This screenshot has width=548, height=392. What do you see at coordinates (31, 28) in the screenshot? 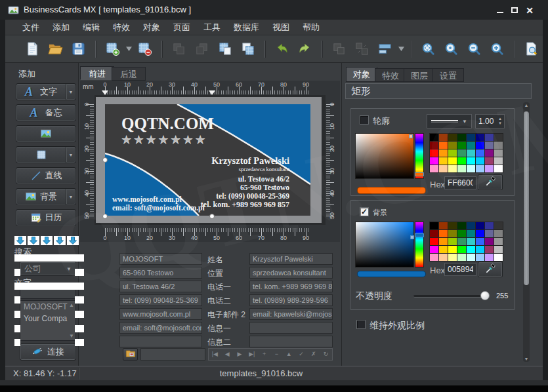
I see `menu-item-1: 文件` at bounding box center [31, 28].